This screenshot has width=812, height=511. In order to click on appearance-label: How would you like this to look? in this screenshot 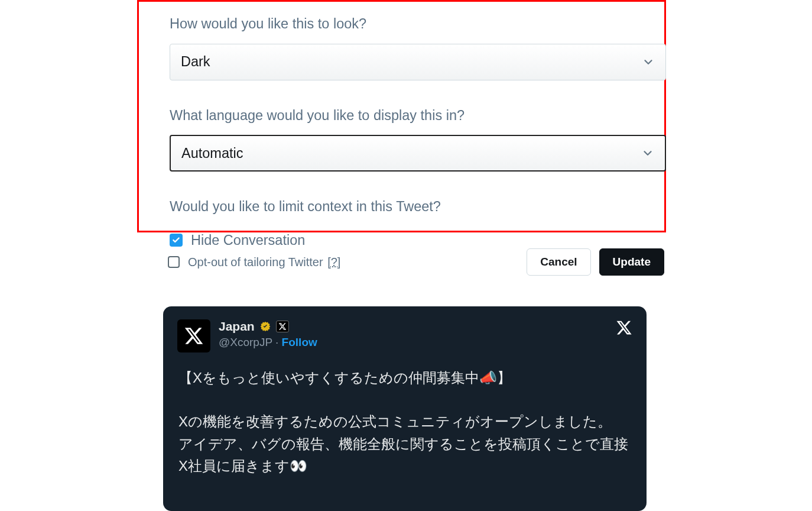, I will do `click(405, 24)`.